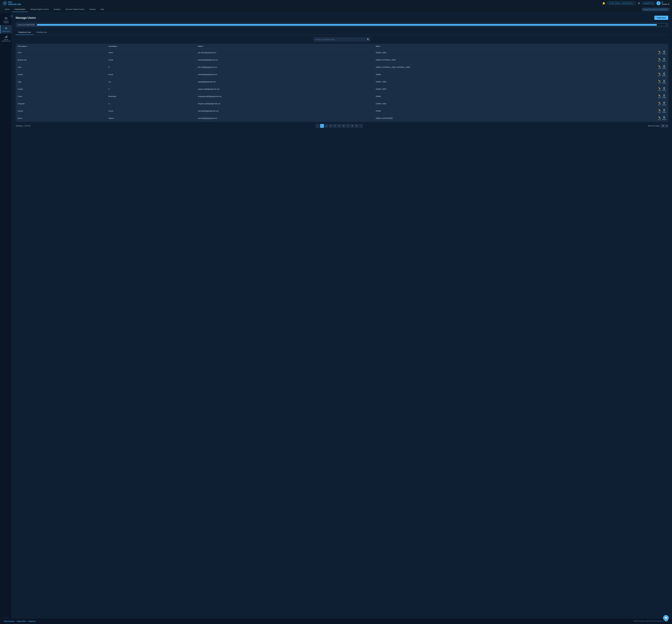 The width and height of the screenshot is (672, 624). I want to click on grid-icon: ⊞, so click(639, 3).